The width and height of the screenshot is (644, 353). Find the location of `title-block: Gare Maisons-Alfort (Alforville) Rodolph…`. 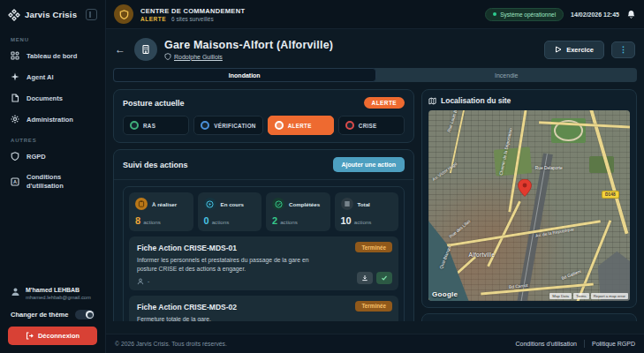

title-block: Gare Maisons-Alfort (Alforville) Rodolph… is located at coordinates (249, 49).